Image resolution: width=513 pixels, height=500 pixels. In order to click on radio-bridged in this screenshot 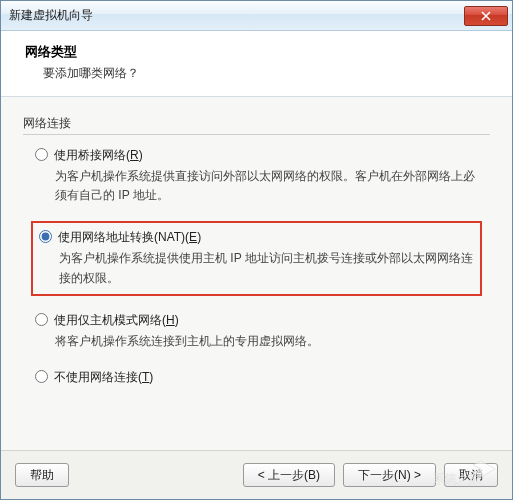, I will do `click(42, 154)`.